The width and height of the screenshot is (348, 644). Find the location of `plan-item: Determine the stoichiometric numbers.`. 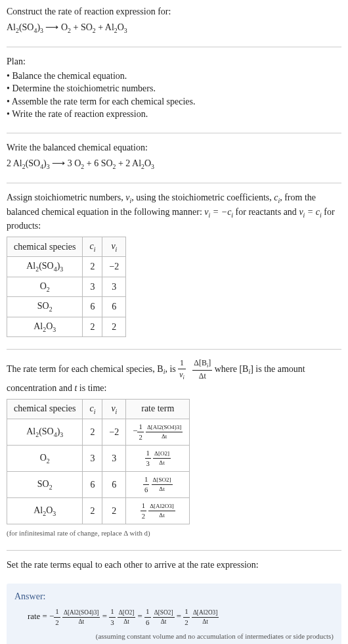

plan-item: Determine the stoichiometric numbers. is located at coordinates (174, 89).